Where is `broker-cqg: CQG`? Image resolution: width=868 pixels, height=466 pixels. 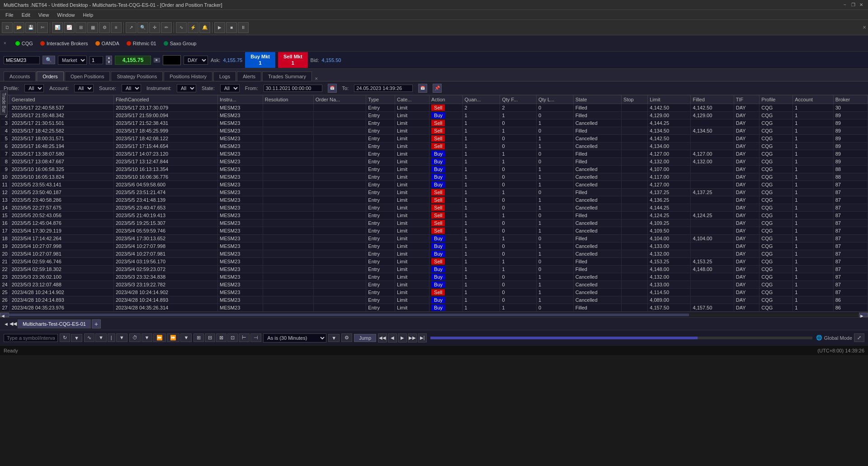
broker-cqg: CQG is located at coordinates (24, 43).